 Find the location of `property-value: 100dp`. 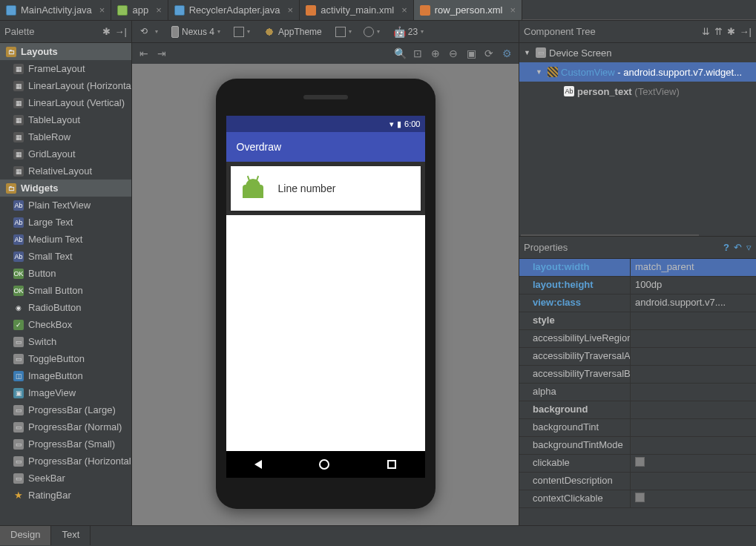

property-value: 100dp is located at coordinates (693, 285).